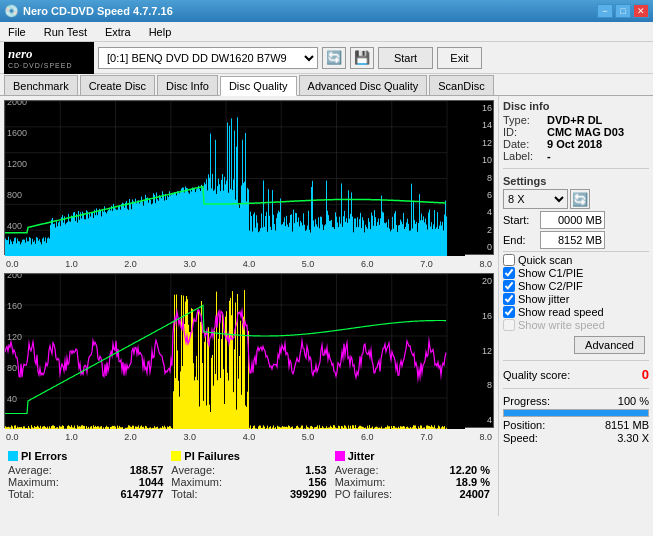  I want to click on app-icon: 💿, so click(12, 11).